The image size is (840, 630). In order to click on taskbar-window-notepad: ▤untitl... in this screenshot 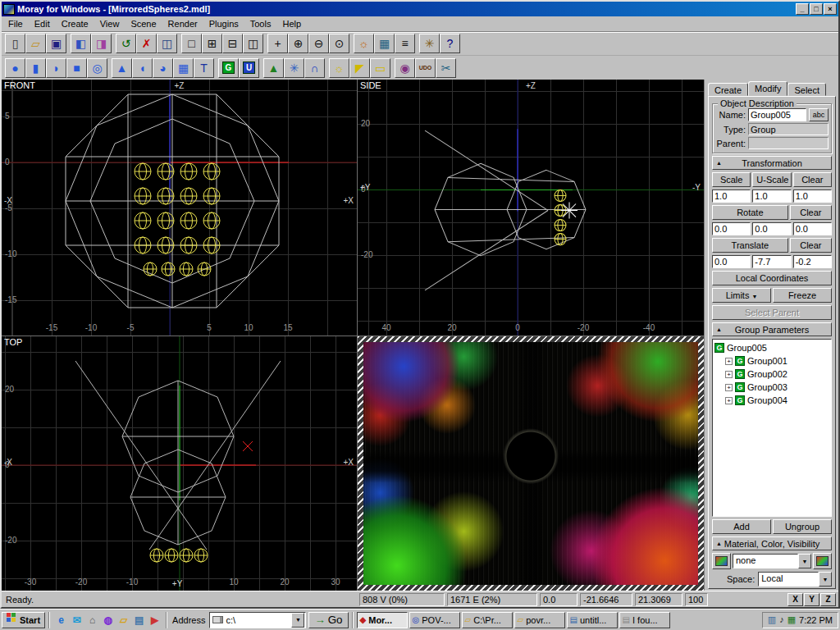, I will do `click(592, 620)`.